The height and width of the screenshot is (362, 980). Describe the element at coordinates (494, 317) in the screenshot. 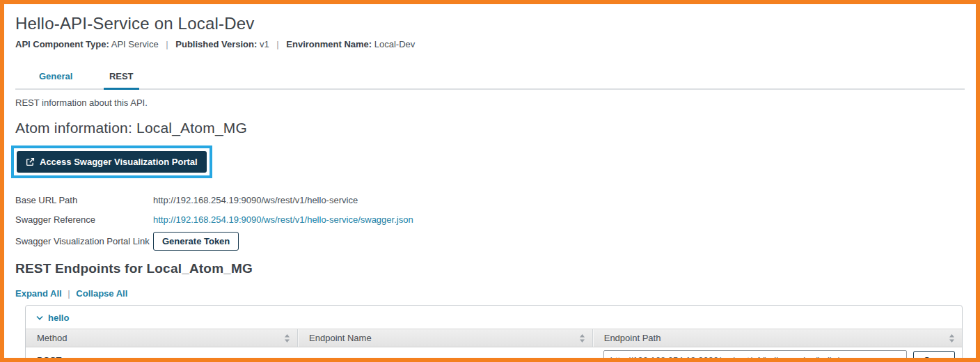

I see `endpoint-group-header: hello` at that location.